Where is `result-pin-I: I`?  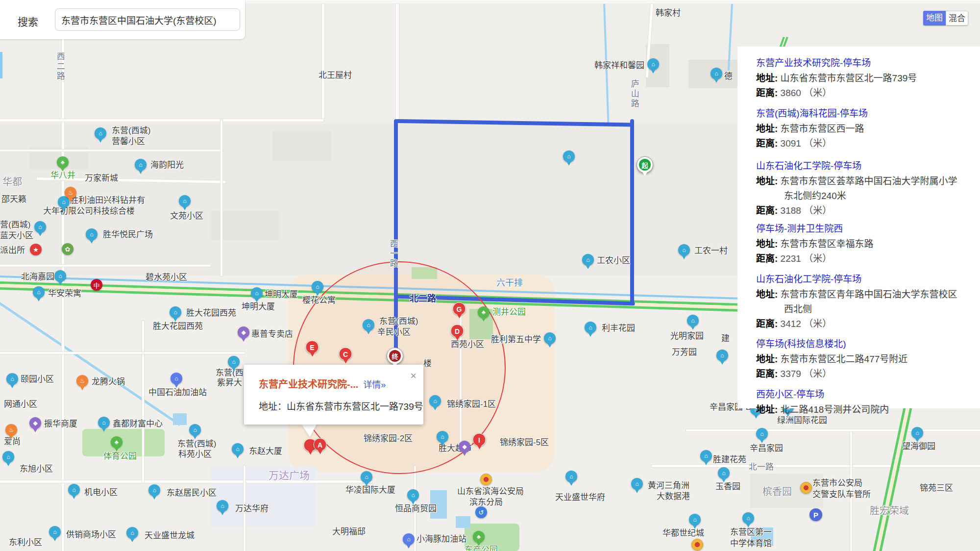 result-pin-I: I is located at coordinates (479, 440).